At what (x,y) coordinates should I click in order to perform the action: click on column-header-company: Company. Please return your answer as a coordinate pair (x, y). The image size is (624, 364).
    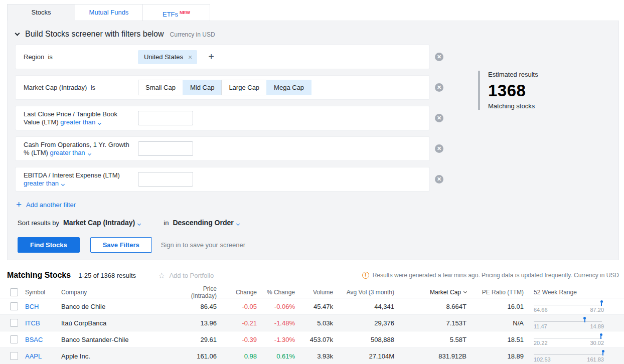
    Looking at the image, I should click on (118, 292).